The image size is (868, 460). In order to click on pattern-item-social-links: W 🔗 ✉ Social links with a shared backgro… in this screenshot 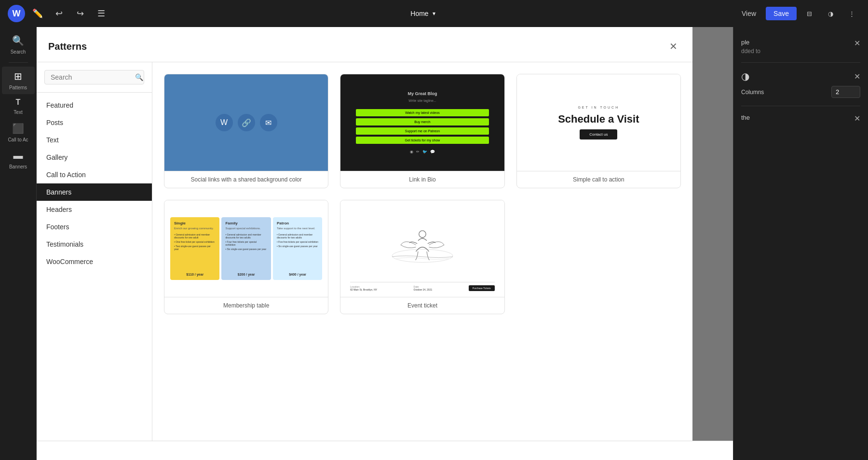, I will do `click(246, 131)`.